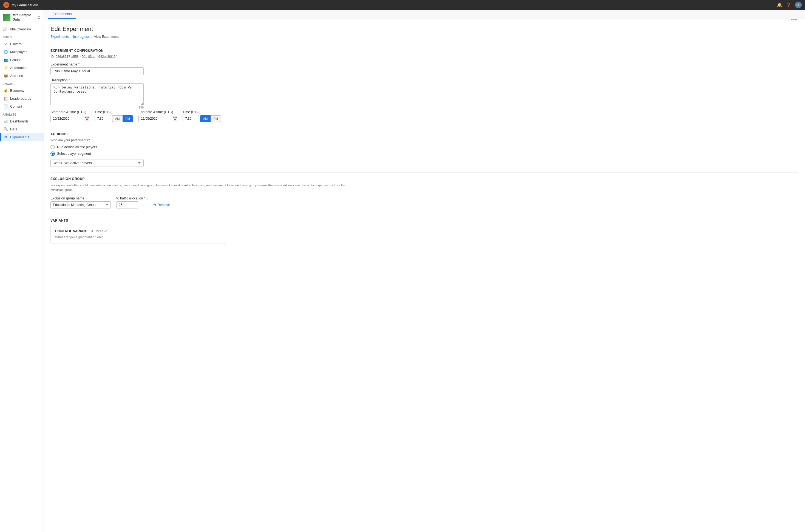 Image resolution: width=805 pixels, height=532 pixels. Describe the element at coordinates (789, 5) in the screenshot. I see `help-icon: ❓` at that location.